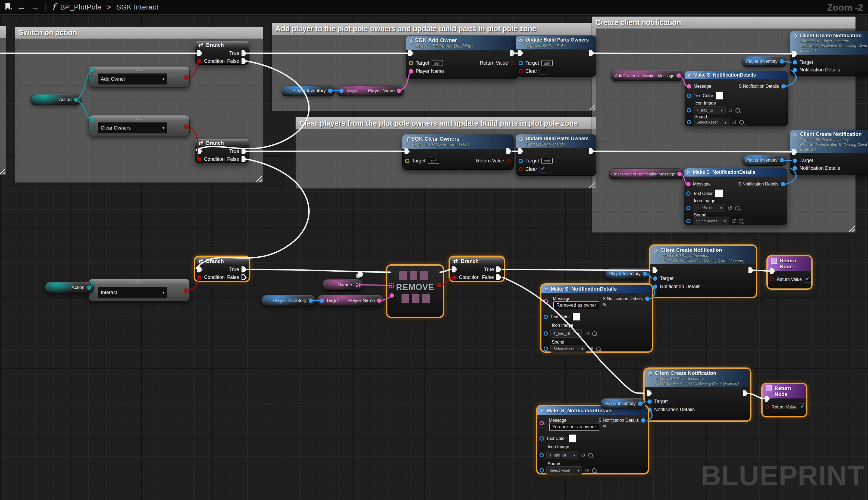  I want to click on pill-clear-owners-message: Clear Owners Notification Message, so click(646, 174).